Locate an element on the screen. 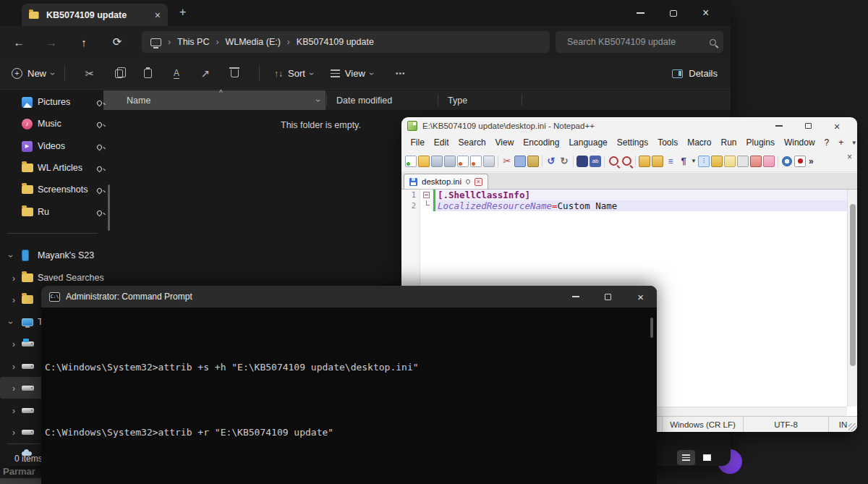 The image size is (868, 484). forward-button: → is located at coordinates (51, 42).